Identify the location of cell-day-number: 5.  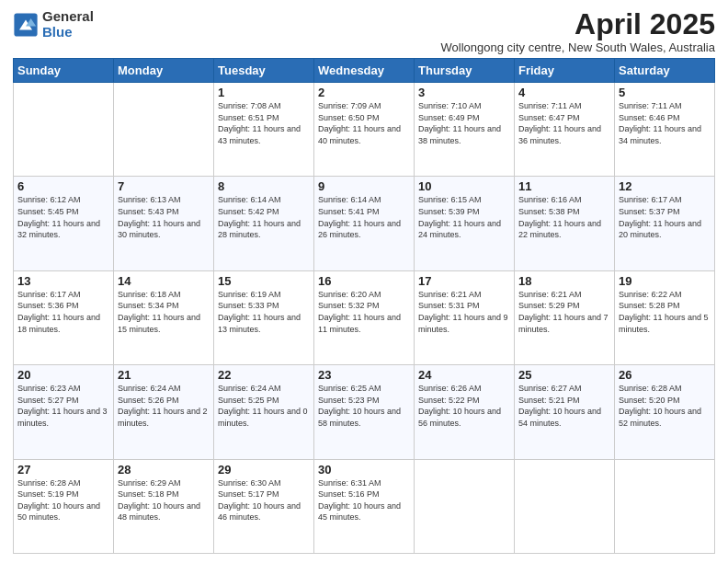
(665, 92).